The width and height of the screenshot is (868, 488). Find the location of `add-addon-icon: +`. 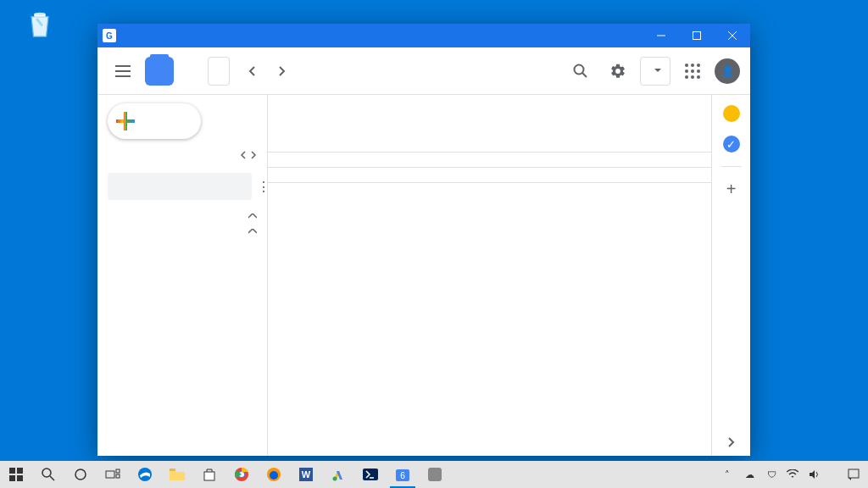

add-addon-icon: + is located at coordinates (732, 189).